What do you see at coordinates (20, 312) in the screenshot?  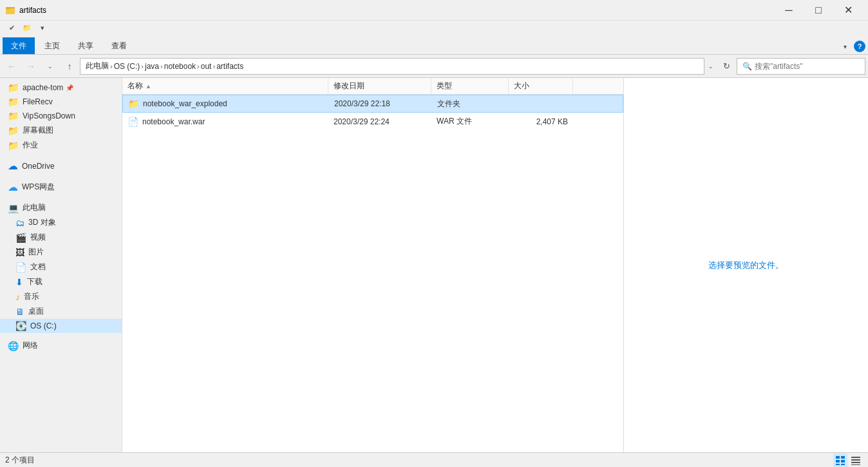 I see `desktop-icon: 🖥` at bounding box center [20, 312].